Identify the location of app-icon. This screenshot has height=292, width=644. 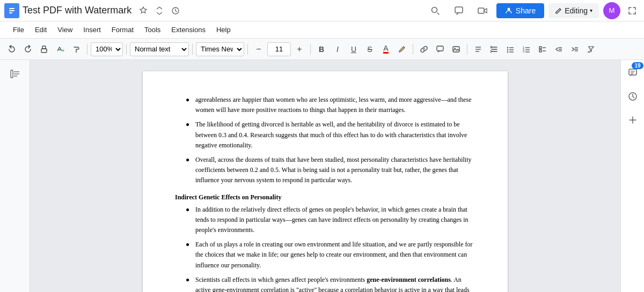
(12, 11).